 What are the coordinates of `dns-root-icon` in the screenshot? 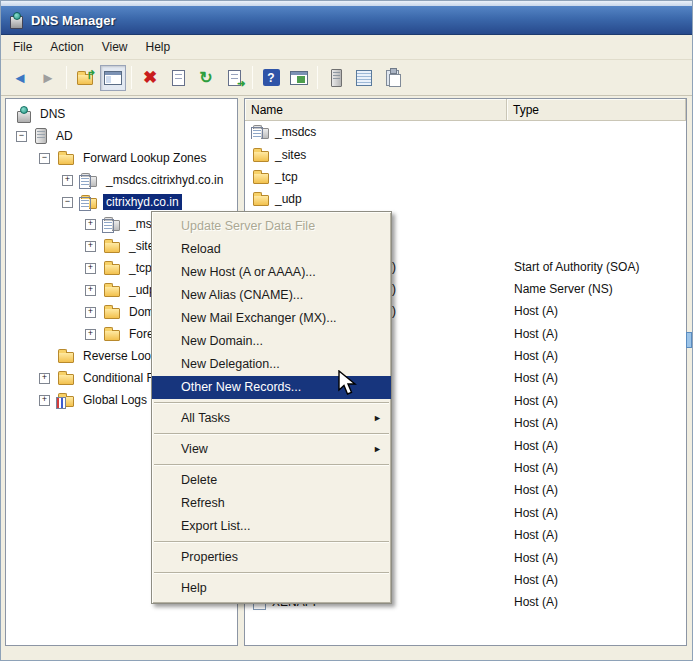 It's located at (24, 114).